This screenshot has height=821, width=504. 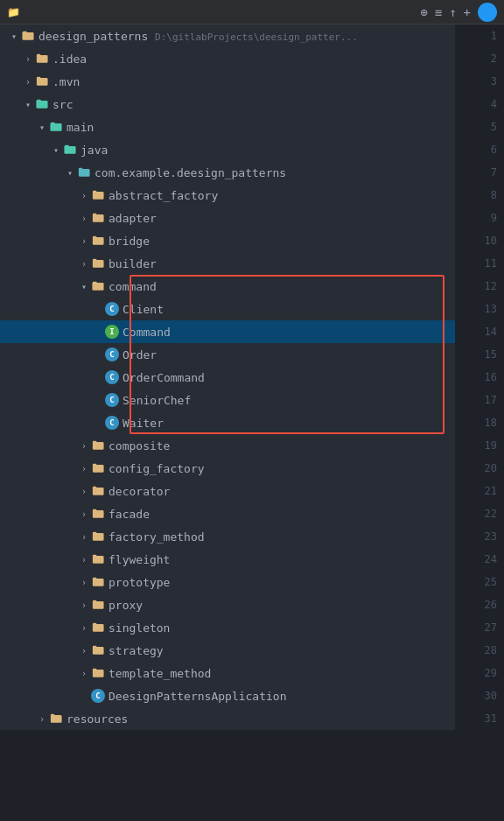 What do you see at coordinates (228, 150) in the screenshot?
I see `tree-item: ▾java` at bounding box center [228, 150].